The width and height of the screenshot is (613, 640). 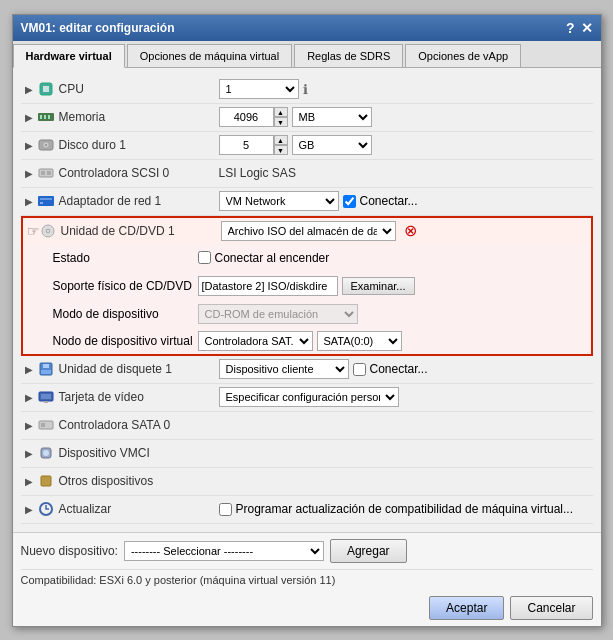 What do you see at coordinates (33, 231) in the screenshot?
I see `expand-cddvd: ☞` at bounding box center [33, 231].